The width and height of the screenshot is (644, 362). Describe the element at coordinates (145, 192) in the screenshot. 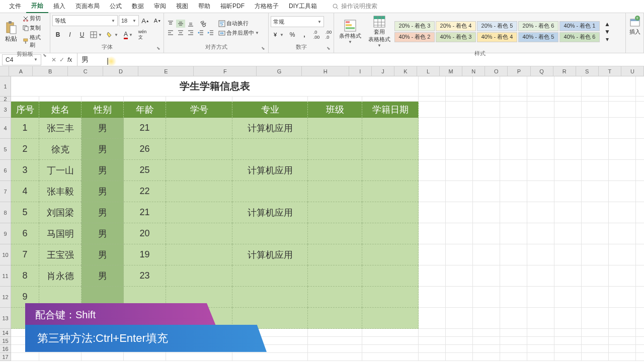

I see `cell: 22` at that location.